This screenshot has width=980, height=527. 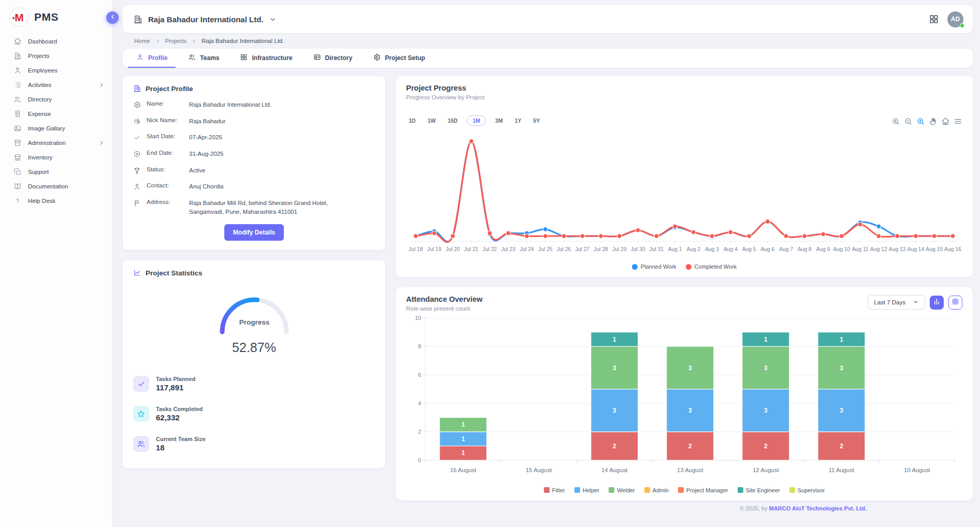 What do you see at coordinates (768, 250) in the screenshot?
I see `svg-text: Aug 6` at bounding box center [768, 250].